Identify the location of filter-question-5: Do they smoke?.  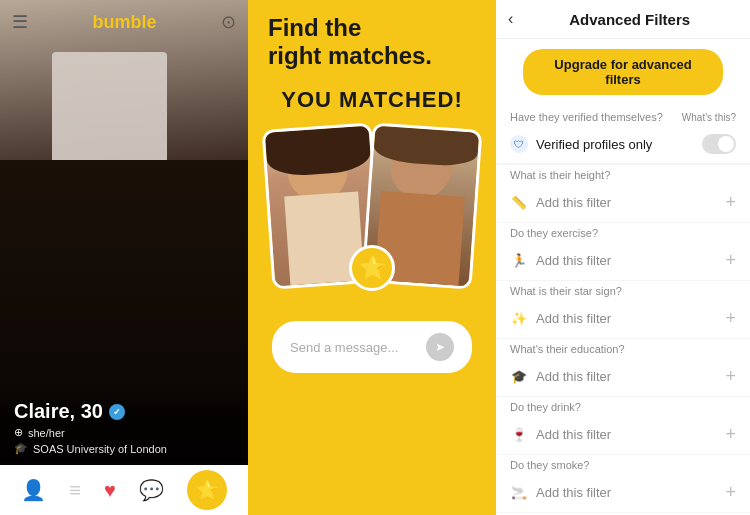
(623, 464).